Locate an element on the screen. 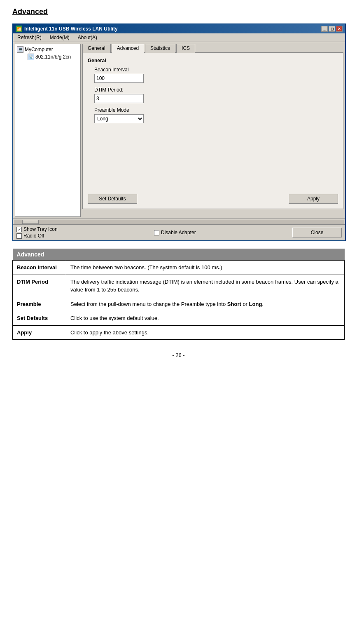 This screenshot has width=357, height=644. desc-beacon-interval: The time between two beacons. (The syste… is located at coordinates (205, 268).